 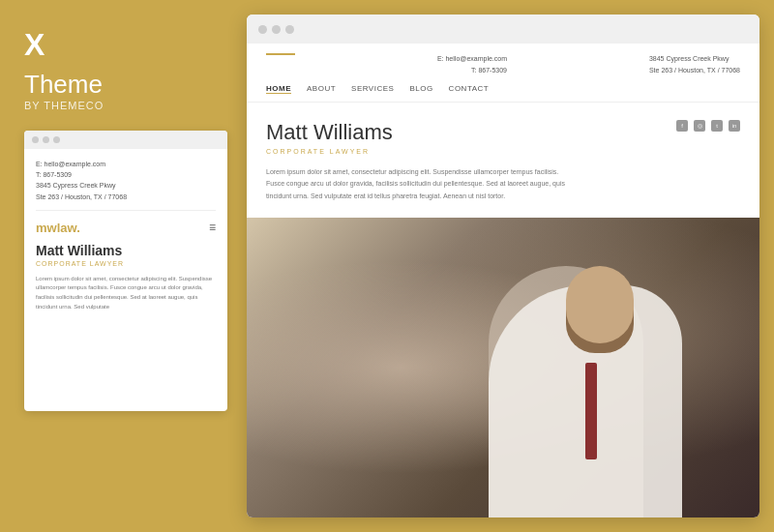 What do you see at coordinates (700, 126) in the screenshot?
I see `instagram-icon: ◎` at bounding box center [700, 126].